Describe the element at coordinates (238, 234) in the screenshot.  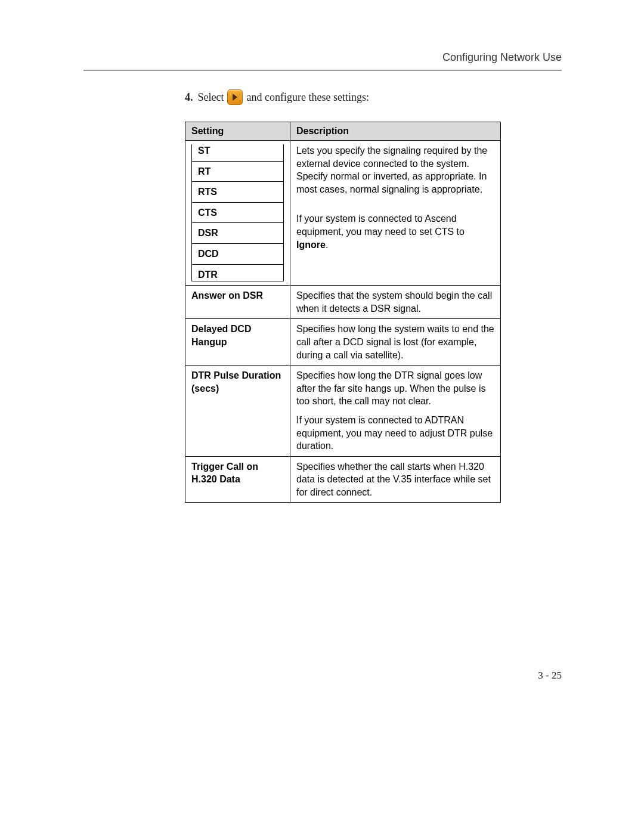
I see `signal-dsr: DSR` at that location.